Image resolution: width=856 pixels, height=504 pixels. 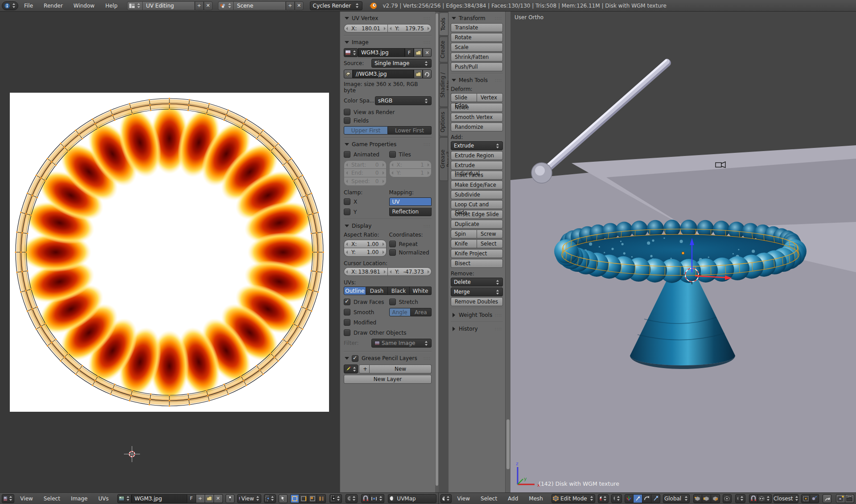 What do you see at coordinates (388, 332) in the screenshot?
I see `draw-other-objects-checkbox: Draw Other Objects` at bounding box center [388, 332].